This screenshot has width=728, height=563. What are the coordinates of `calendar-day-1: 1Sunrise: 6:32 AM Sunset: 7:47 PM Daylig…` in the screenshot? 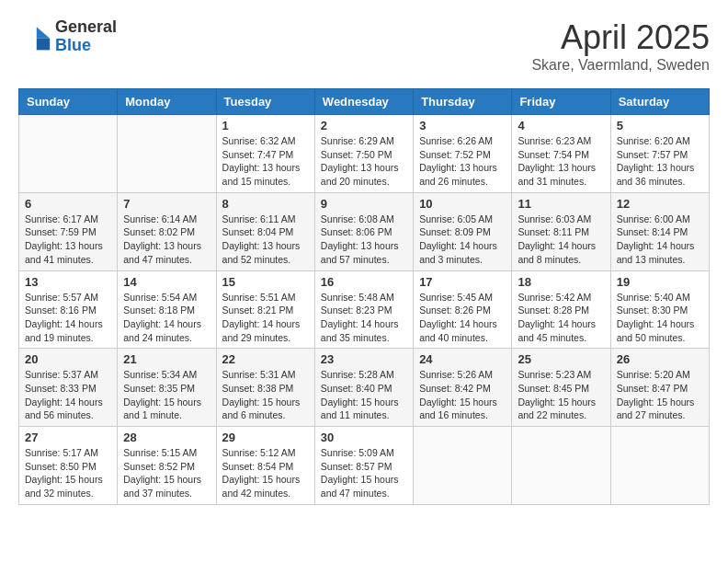 It's located at (265, 155).